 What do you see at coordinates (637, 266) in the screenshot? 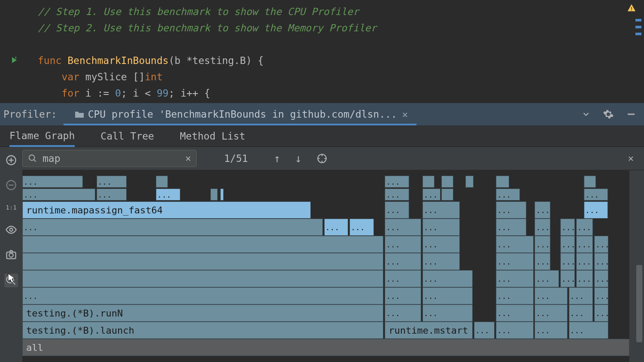
I see `vertical-scrollbar` at bounding box center [637, 266].